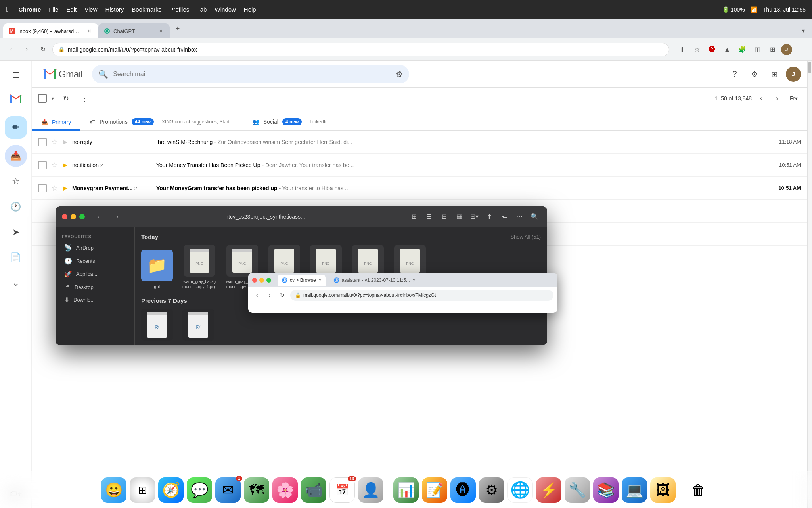 The image size is (812, 508). What do you see at coordinates (777, 98) in the screenshot?
I see `pagination-next: ›` at bounding box center [777, 98].